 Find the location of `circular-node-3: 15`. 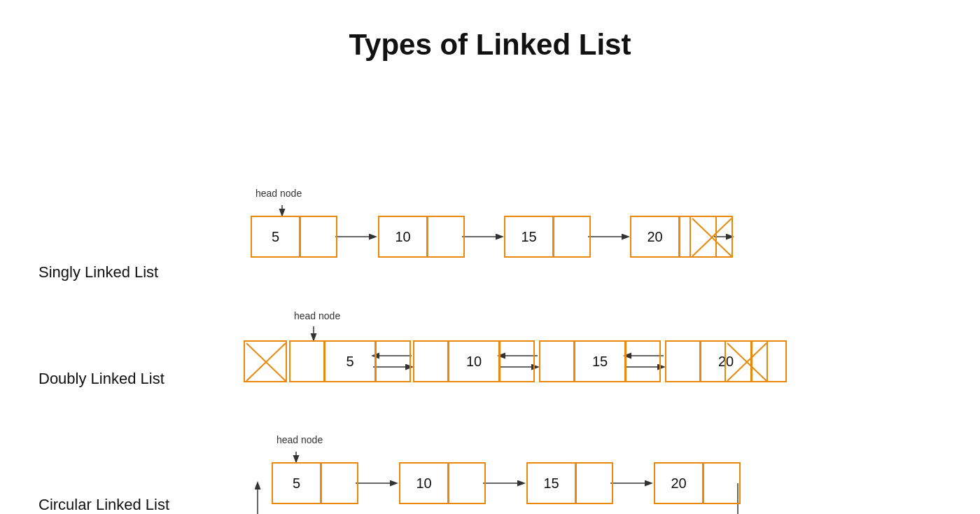

circular-node-3: 15 is located at coordinates (570, 483).